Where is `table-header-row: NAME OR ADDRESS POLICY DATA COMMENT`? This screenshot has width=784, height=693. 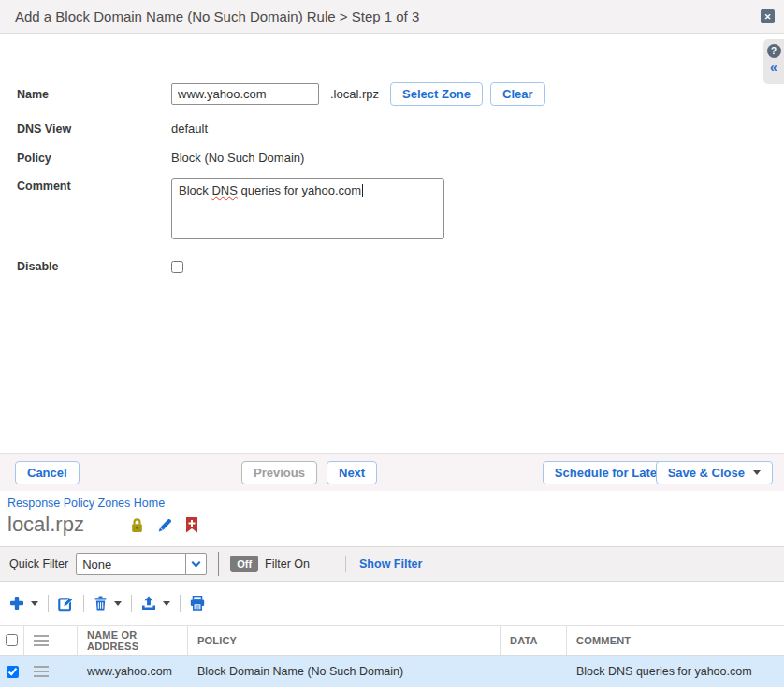 table-header-row: NAME OR ADDRESS POLICY DATA COMMENT is located at coordinates (392, 640).